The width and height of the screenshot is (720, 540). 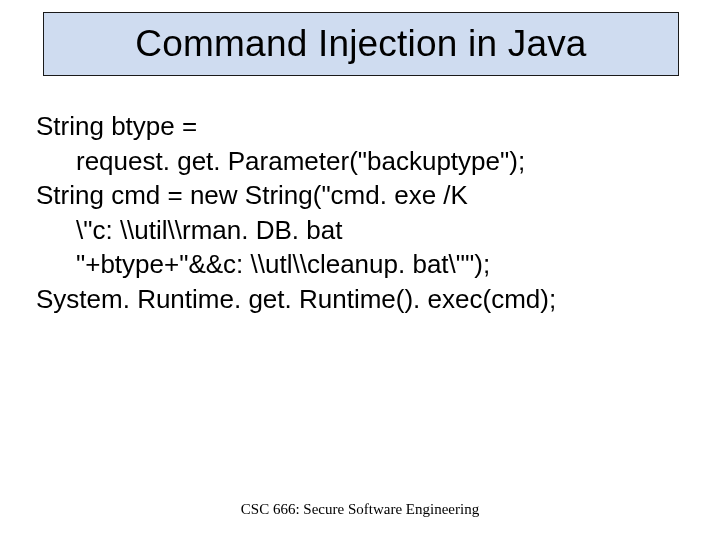 What do you see at coordinates (361, 44) in the screenshot?
I see `title-bar: Command Injection in Java` at bounding box center [361, 44].